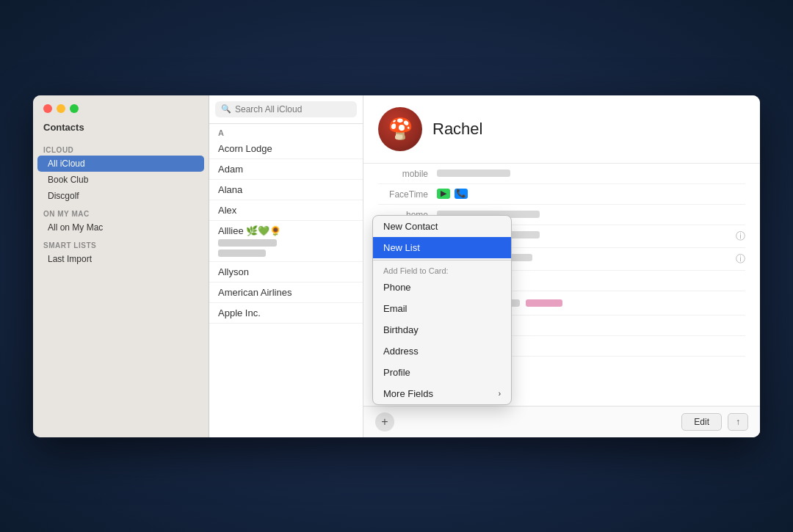 This screenshot has width=793, height=532. What do you see at coordinates (591, 173) in the screenshot?
I see `mobile-value` at bounding box center [591, 173].